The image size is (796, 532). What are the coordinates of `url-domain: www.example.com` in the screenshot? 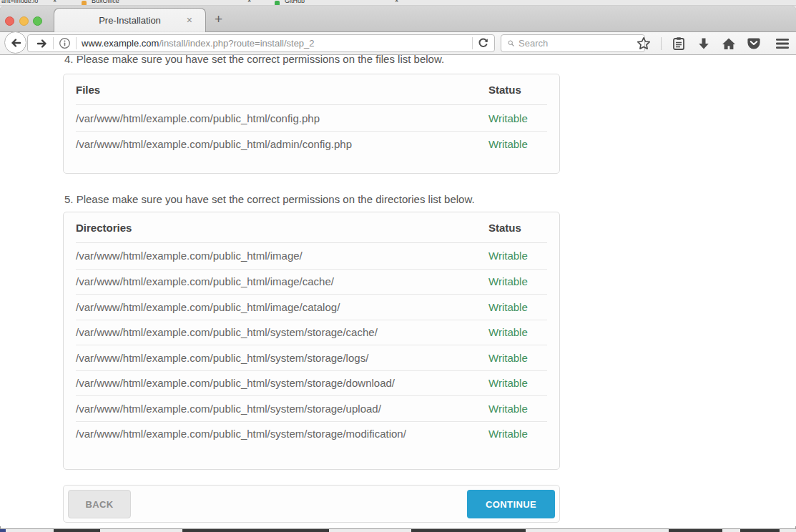 It's located at (120, 43).